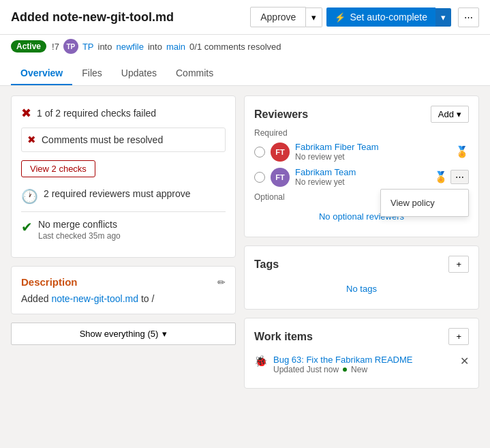 Image resolution: width=490 pixels, height=448 pixels. I want to click on add-work-item-button: +, so click(459, 337).